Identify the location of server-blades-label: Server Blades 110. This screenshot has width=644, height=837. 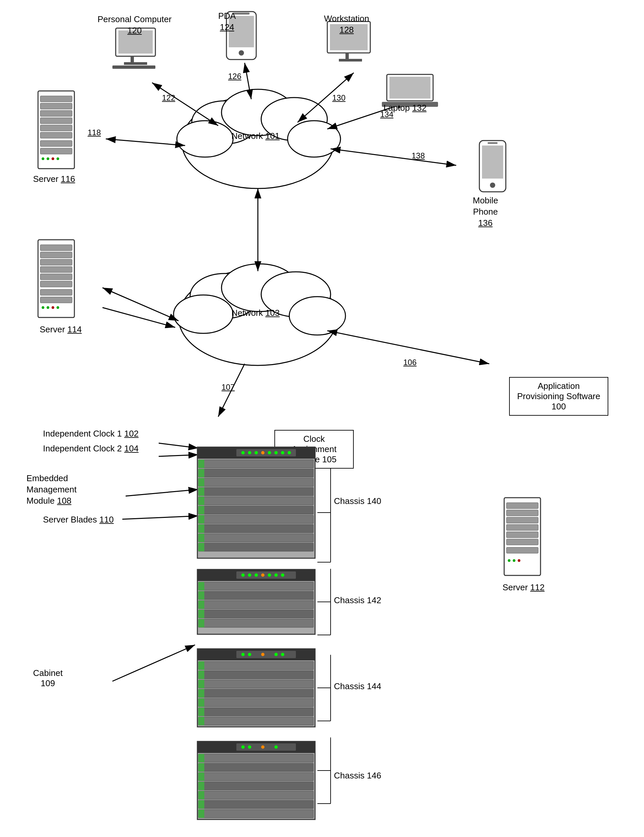
(78, 520).